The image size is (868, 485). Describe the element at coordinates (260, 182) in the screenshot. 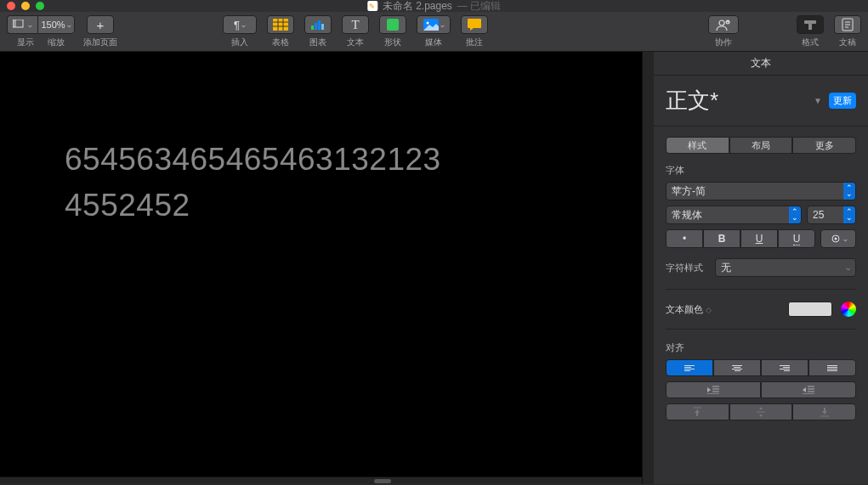

I see `document-body-text: 6545634654654631321234552452` at that location.